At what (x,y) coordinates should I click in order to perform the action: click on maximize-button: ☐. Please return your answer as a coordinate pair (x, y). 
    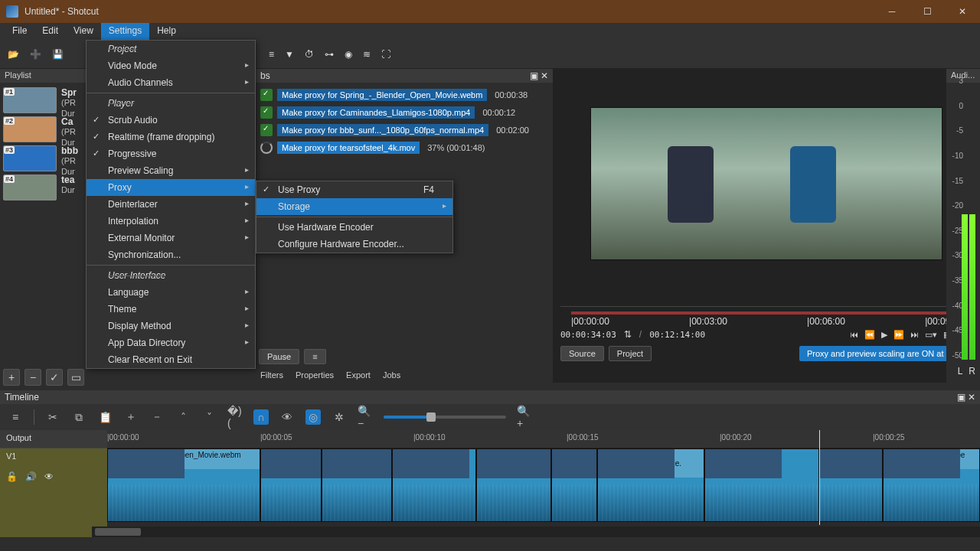
    Looking at the image, I should click on (927, 11).